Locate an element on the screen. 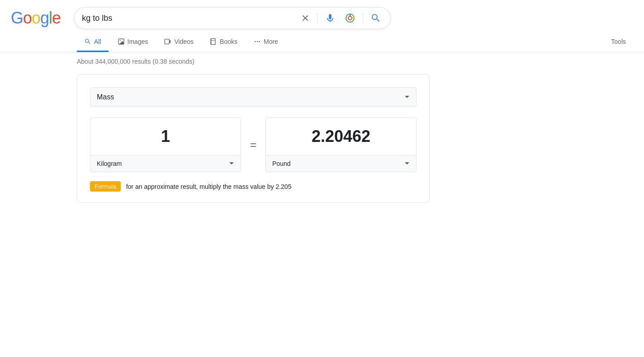 The width and height of the screenshot is (644, 357). tab-tools: Tools is located at coordinates (619, 42).